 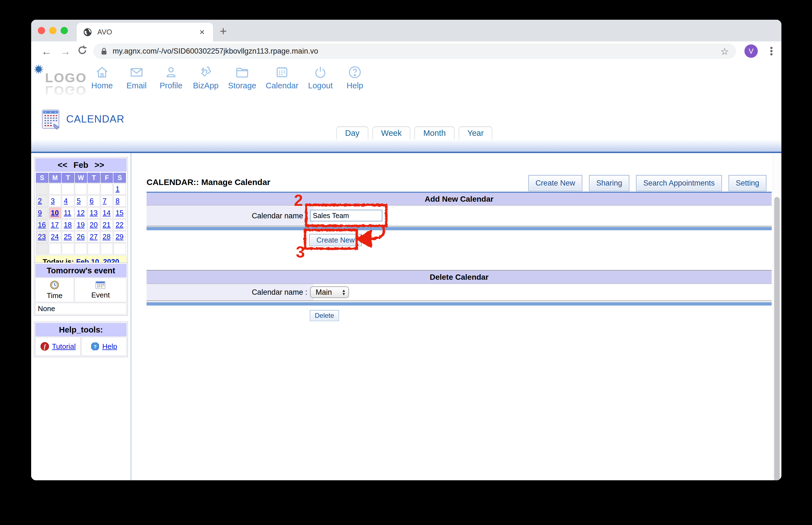 What do you see at coordinates (120, 213) in the screenshot?
I see `calendar-day: 15` at bounding box center [120, 213].